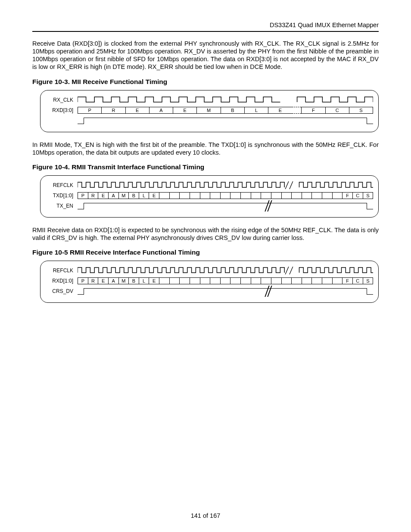  Describe the element at coordinates (60, 110) in the screenshot. I see `sig-label-rxd: RXD[3:0]` at that location.